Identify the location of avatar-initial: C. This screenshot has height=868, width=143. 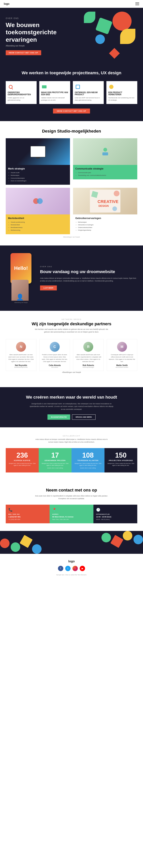
(55, 347).